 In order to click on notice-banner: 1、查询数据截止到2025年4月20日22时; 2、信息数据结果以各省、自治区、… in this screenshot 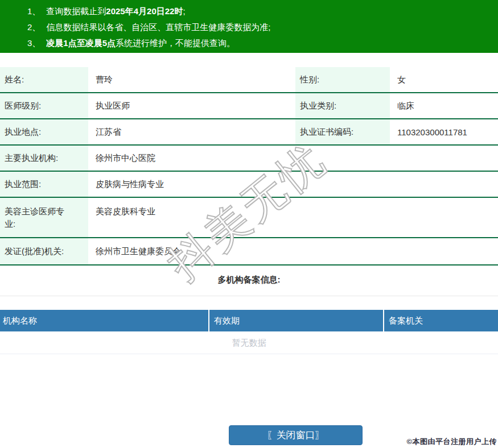, I will do `click(249, 26)`.